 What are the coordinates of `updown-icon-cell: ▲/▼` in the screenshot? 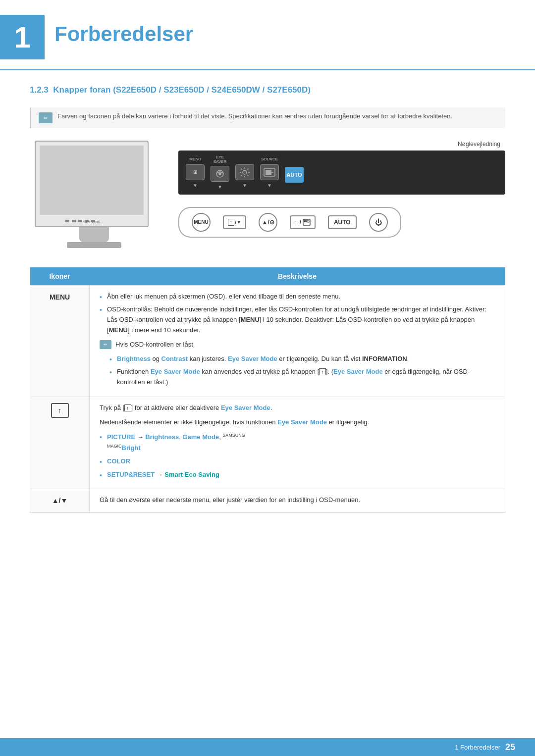 It's located at (60, 501).